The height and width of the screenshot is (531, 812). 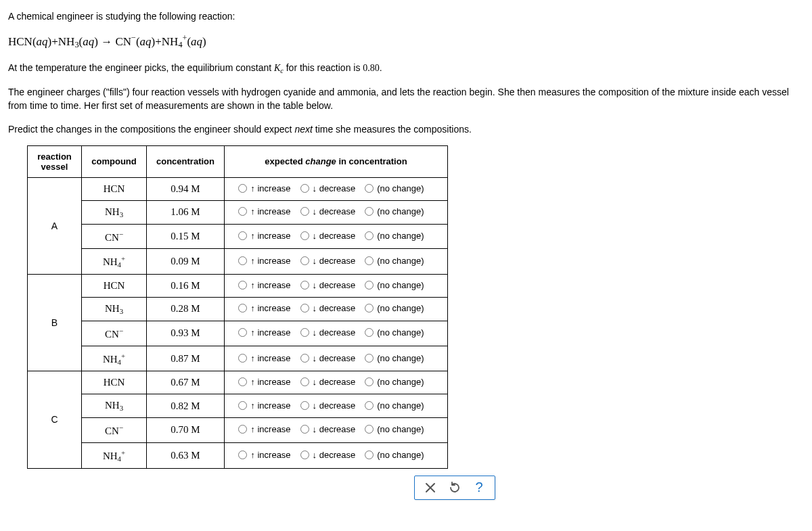 I want to click on help-button: ?, so click(x=479, y=488).